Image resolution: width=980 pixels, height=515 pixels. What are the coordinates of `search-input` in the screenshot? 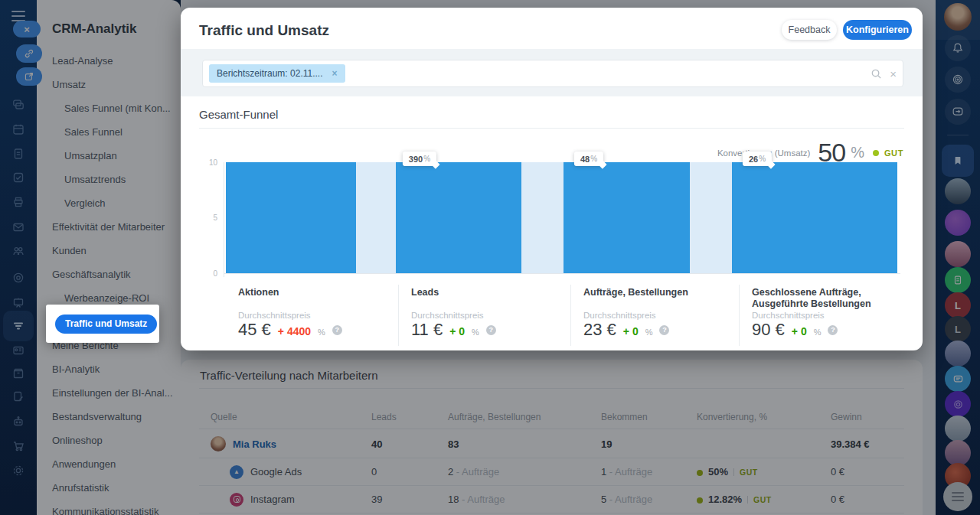 It's located at (608, 73).